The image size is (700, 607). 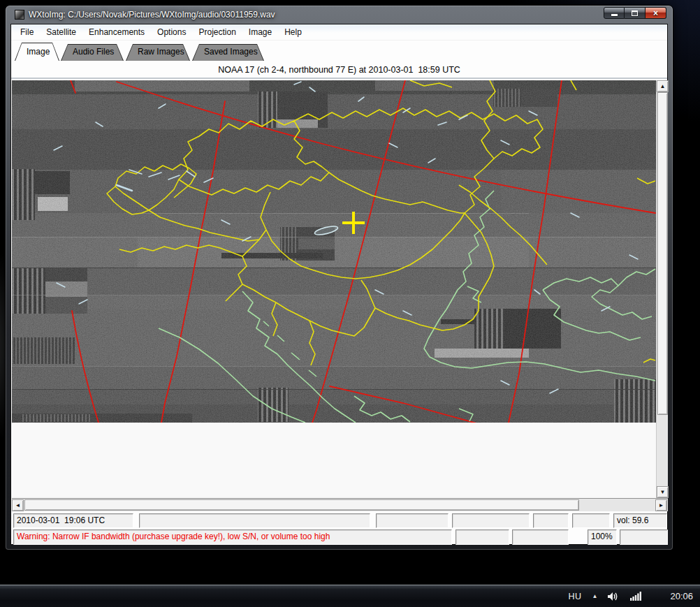 I want to click on volume-icon, so click(x=613, y=597).